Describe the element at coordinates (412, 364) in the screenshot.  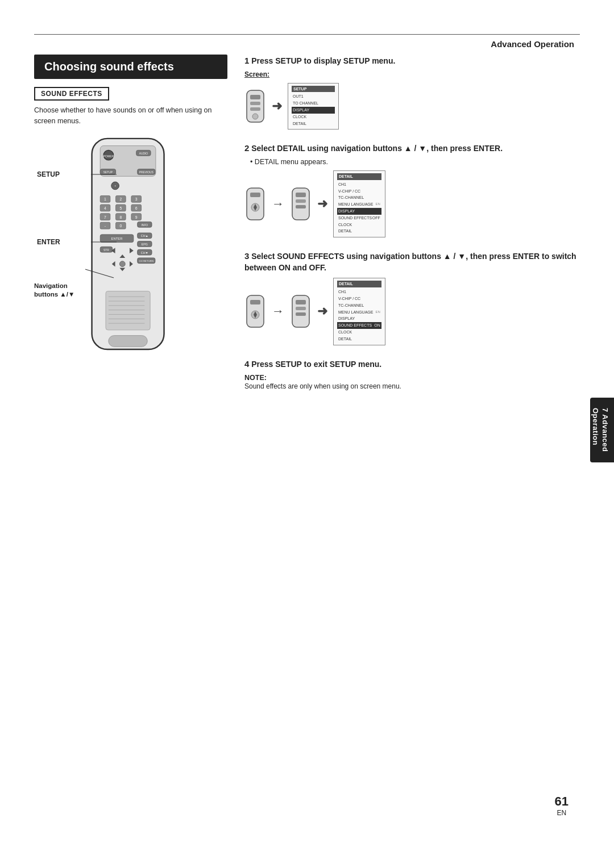
I see `step-4-title: 4 Press SETUP to exit SETUP menu.` at that location.